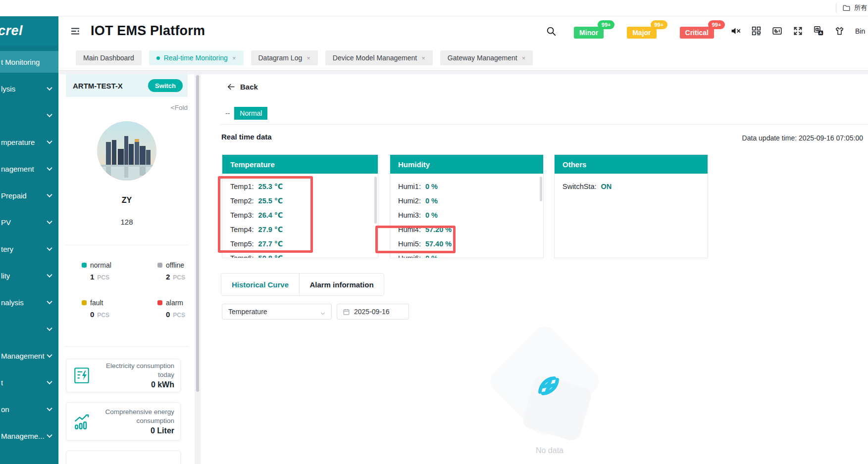 This screenshot has height=464, width=868. I want to click on tab-realtime-monitoring: Real-time Monitoring, so click(196, 58).